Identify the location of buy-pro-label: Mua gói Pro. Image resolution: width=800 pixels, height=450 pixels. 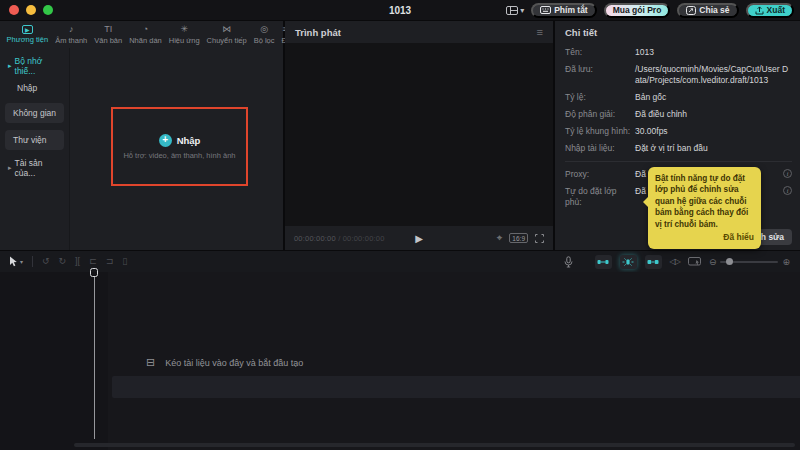
(638, 10).